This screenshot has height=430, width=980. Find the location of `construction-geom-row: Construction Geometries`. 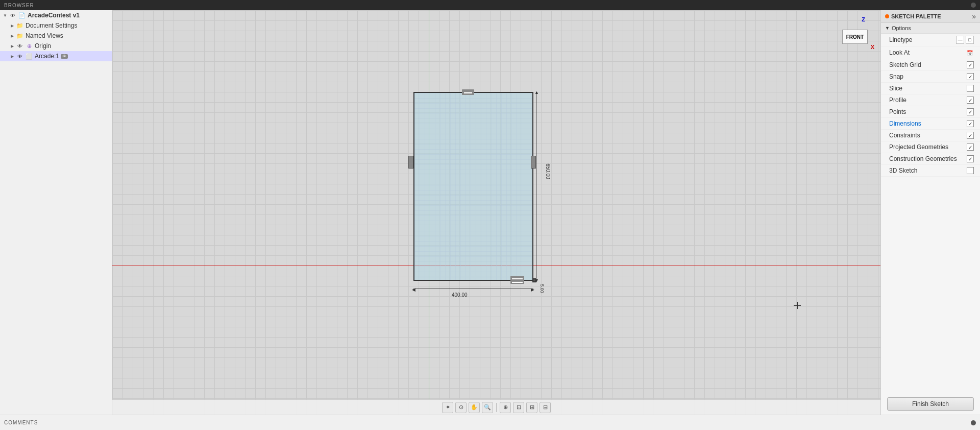

construction-geom-row: Construction Geometries is located at coordinates (930, 159).